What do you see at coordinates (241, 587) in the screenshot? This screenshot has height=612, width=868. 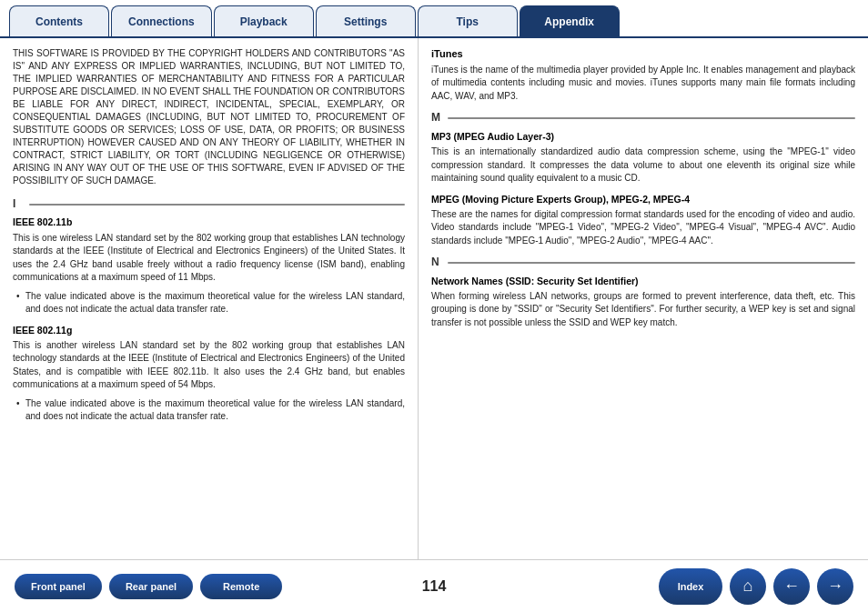 I see `remote-button: Remote` at bounding box center [241, 587].